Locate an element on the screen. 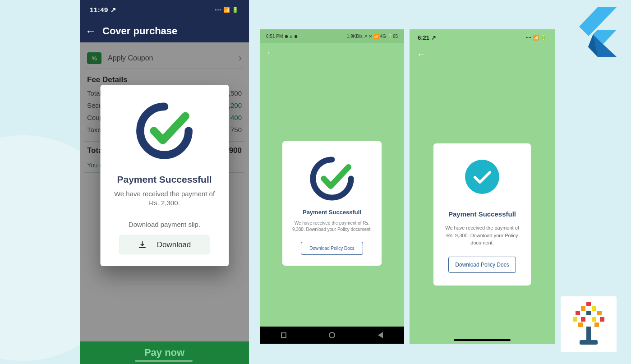 The height and width of the screenshot is (364, 631). status-right: 1.9KB/s ↗ ✕ 📶 4G 🔋65 is located at coordinates (373, 36).